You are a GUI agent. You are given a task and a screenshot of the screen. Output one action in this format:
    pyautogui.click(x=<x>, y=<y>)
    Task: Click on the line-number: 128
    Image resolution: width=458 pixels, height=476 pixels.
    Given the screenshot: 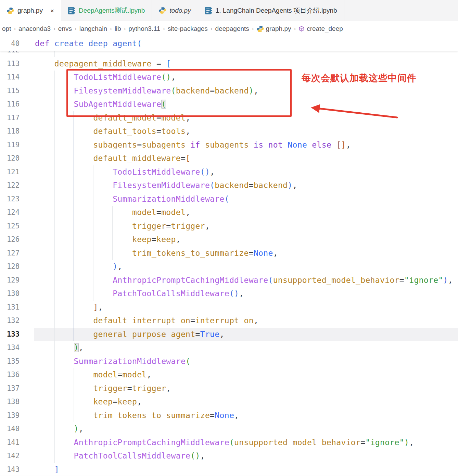 What is the action you would take?
    pyautogui.click(x=10, y=267)
    